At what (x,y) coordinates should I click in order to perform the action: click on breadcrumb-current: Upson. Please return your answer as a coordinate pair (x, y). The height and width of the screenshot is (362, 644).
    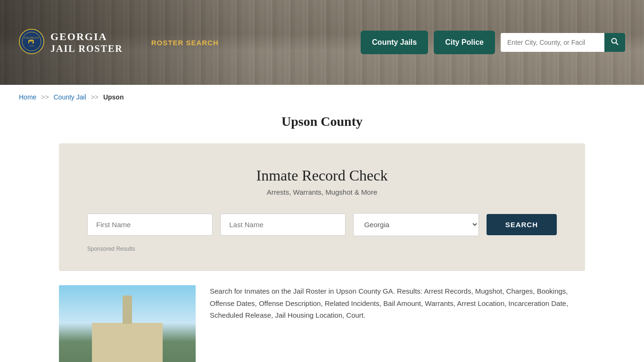
    Looking at the image, I should click on (114, 97).